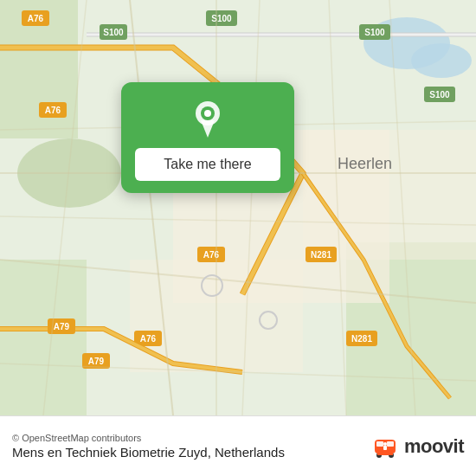  What do you see at coordinates (434, 447) in the screenshot?
I see `moovit-brand-label: moovit` at bounding box center [434, 447].